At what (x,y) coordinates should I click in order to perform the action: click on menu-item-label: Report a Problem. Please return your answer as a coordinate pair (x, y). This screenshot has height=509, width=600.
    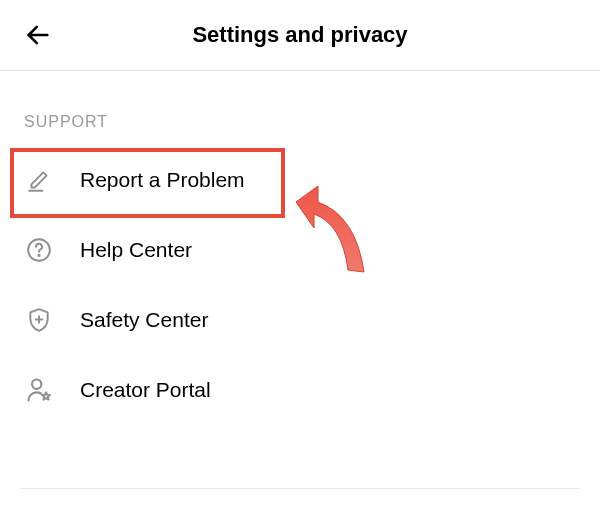
    Looking at the image, I should click on (162, 180).